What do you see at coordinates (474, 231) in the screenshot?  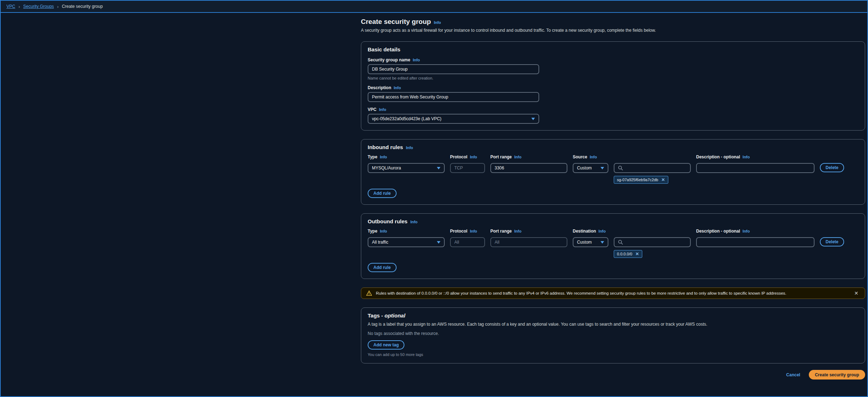 I see `outbound-protocol-info-link: Info` at bounding box center [474, 231].